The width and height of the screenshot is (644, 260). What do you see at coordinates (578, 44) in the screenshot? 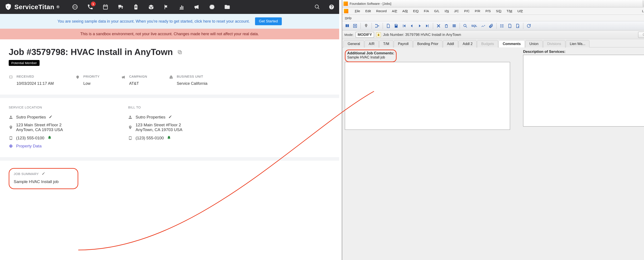
I see `tab-lien: Lien Wa...` at bounding box center [578, 44].